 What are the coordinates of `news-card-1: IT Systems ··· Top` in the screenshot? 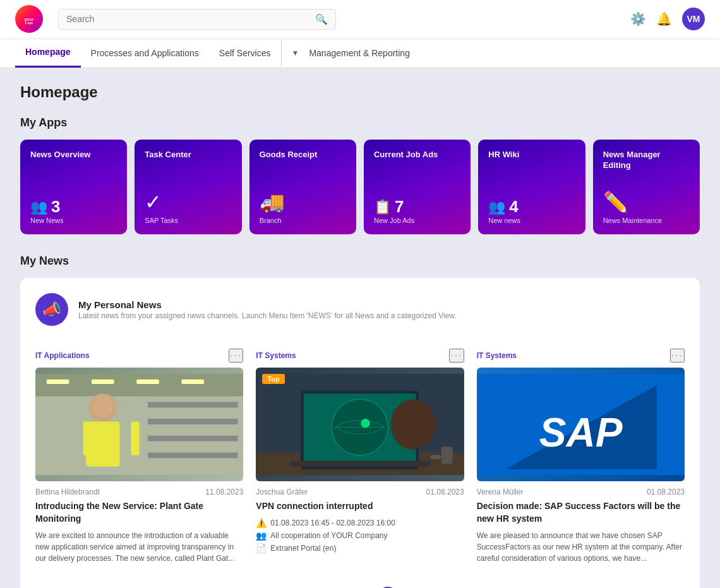 It's located at (360, 456).